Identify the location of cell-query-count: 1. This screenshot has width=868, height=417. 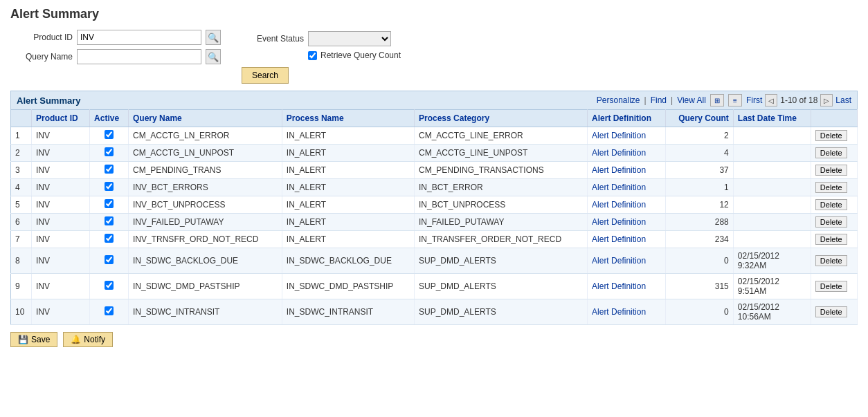
(700, 188).